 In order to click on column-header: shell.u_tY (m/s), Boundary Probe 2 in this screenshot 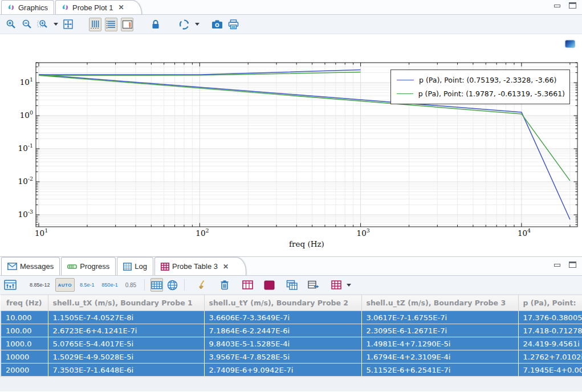, I will do `click(283, 303)`.